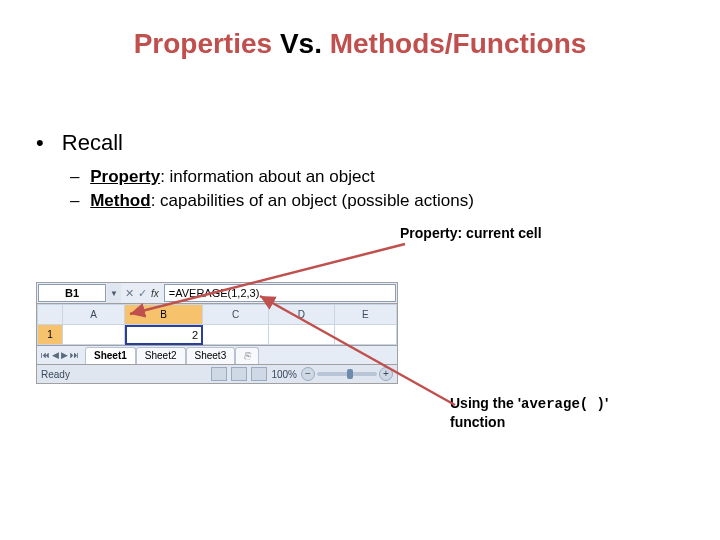 Image resolution: width=720 pixels, height=540 pixels. Describe the element at coordinates (302, 374) in the screenshot. I see `status-right: 100% − +` at that location.